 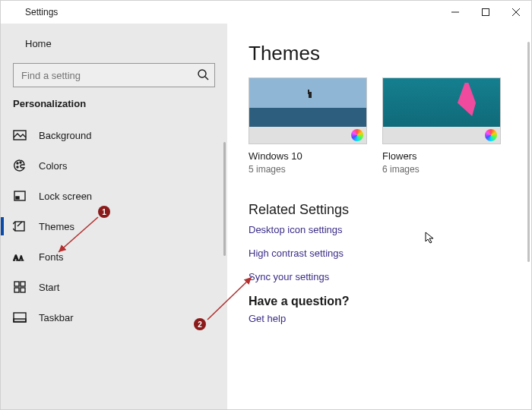 What do you see at coordinates (20, 257) in the screenshot?
I see `fonts-icon: AA` at bounding box center [20, 257].